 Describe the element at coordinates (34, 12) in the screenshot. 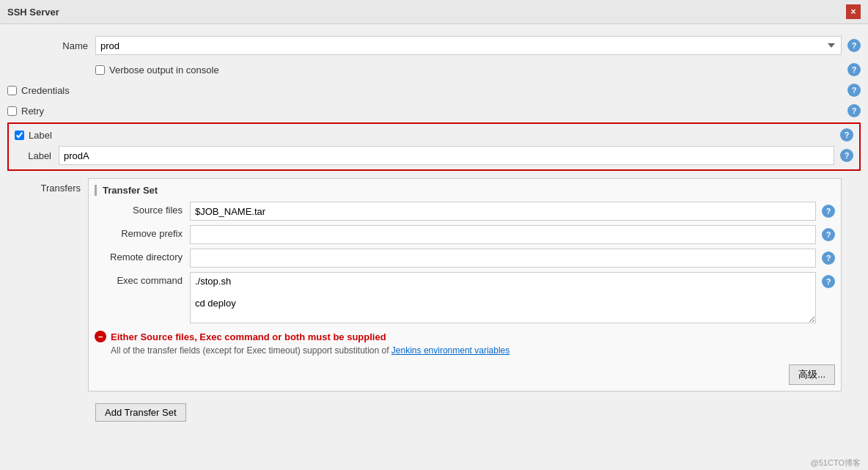

I see `window-title: SSH Server` at that location.